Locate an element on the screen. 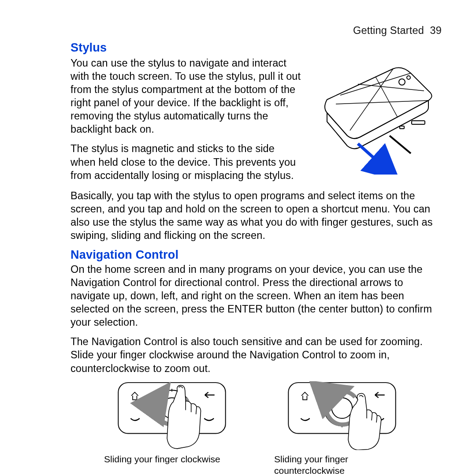 This screenshot has height=476, width=476. section-title-stylus: Stylus is located at coordinates (256, 48).